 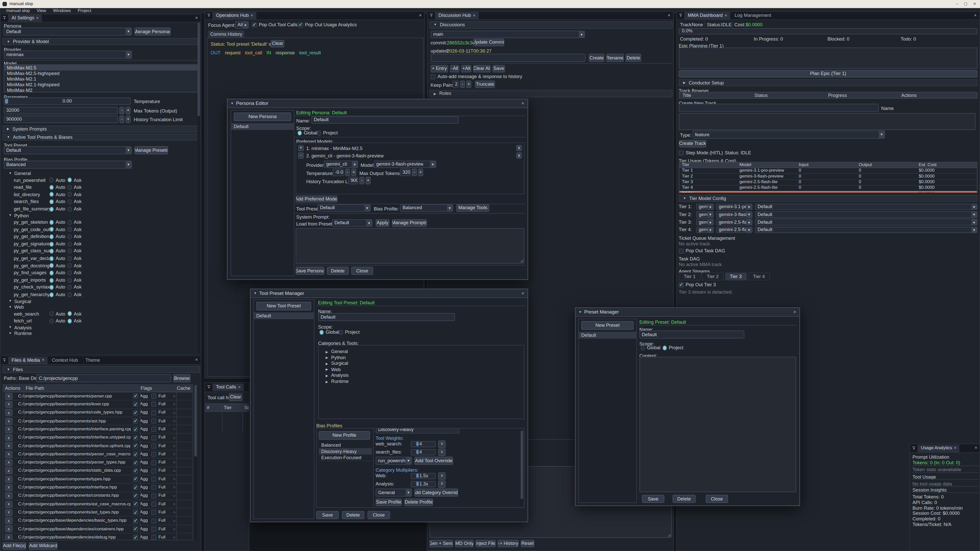 What do you see at coordinates (673, 348) in the screenshot?
I see `scope-project-radio: Project` at bounding box center [673, 348].